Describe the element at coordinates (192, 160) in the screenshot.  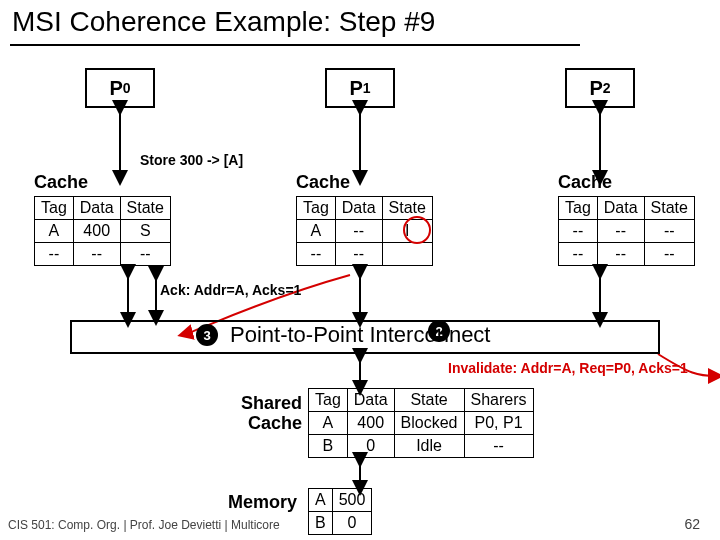
I see `store-annotation: Store 300 -> [A]` at that location.